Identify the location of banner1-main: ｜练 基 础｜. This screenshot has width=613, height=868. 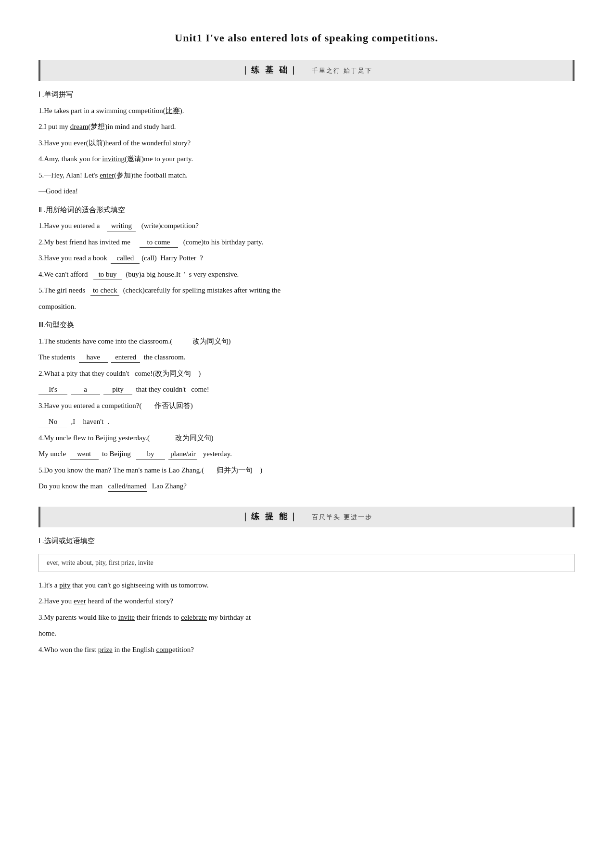
(270, 70).